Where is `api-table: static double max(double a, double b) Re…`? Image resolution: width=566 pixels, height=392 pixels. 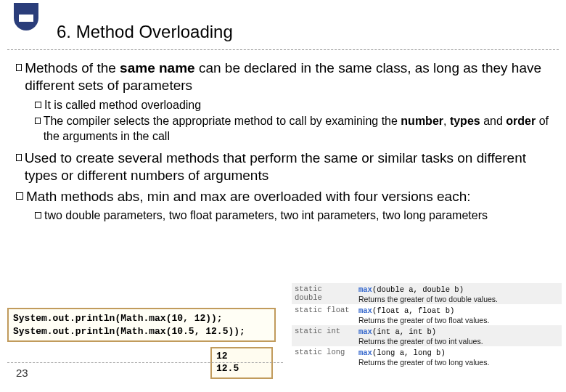
api-table: static double max(double a, double b) Re… is located at coordinates (427, 325).